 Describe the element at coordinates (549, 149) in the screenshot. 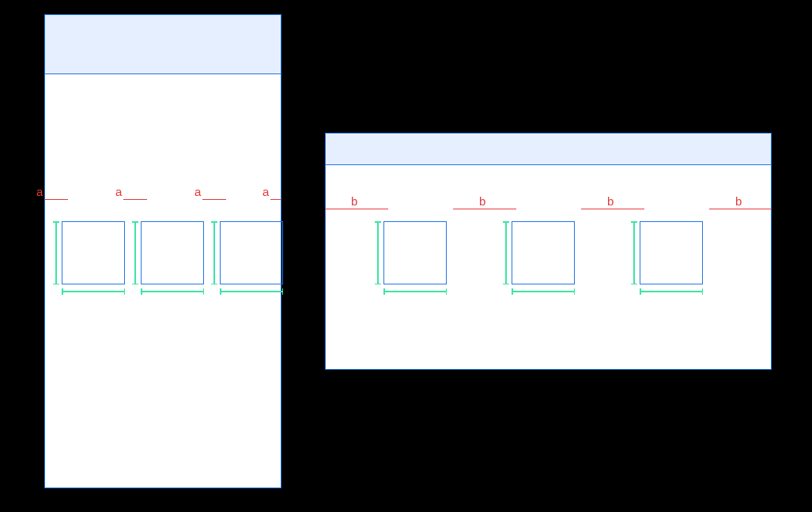

I see `right-diagram-header` at that location.